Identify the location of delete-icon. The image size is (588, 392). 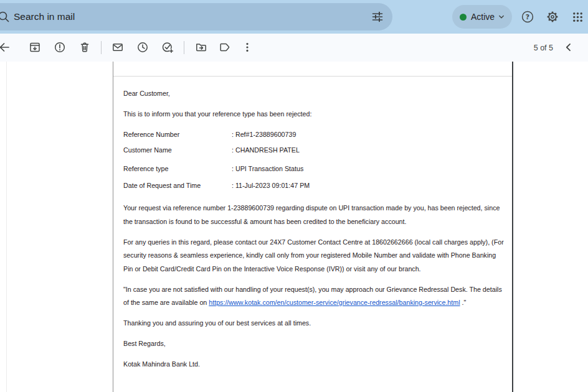
(85, 47).